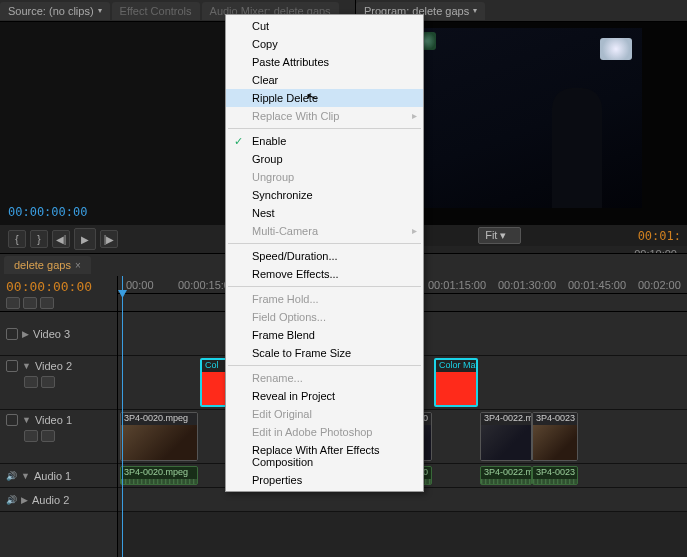 This screenshot has width=687, height=557. Describe the element at coordinates (265, 44) in the screenshot. I see `menu-item-label: Copy` at that location.